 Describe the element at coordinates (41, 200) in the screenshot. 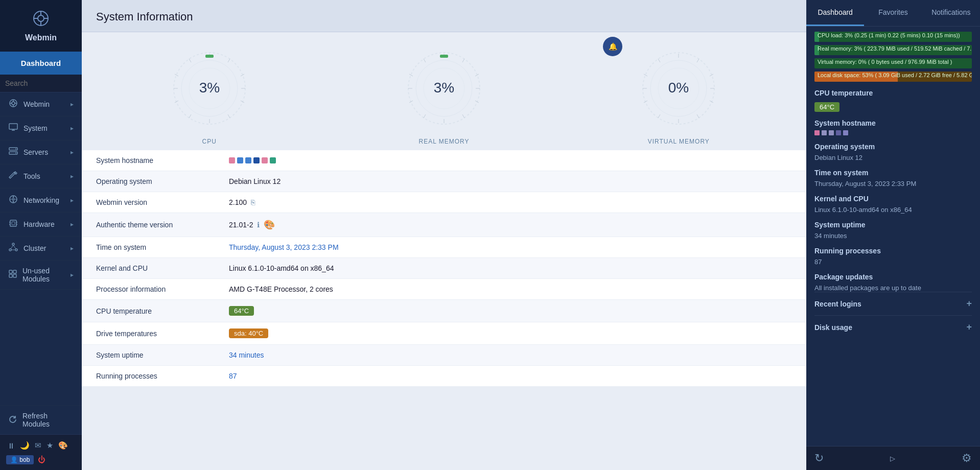

I see `sidebar-item-networking-label: Networking` at that location.